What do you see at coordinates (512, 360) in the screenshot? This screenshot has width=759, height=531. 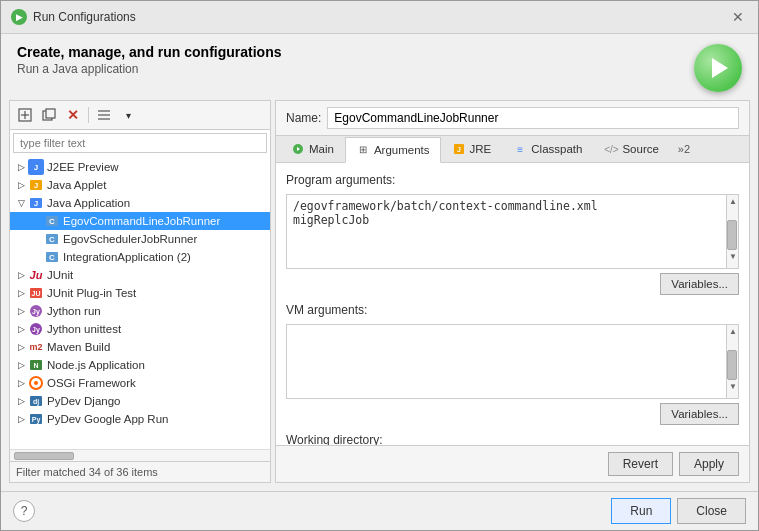 I see `vm-args-textarea` at bounding box center [512, 360].